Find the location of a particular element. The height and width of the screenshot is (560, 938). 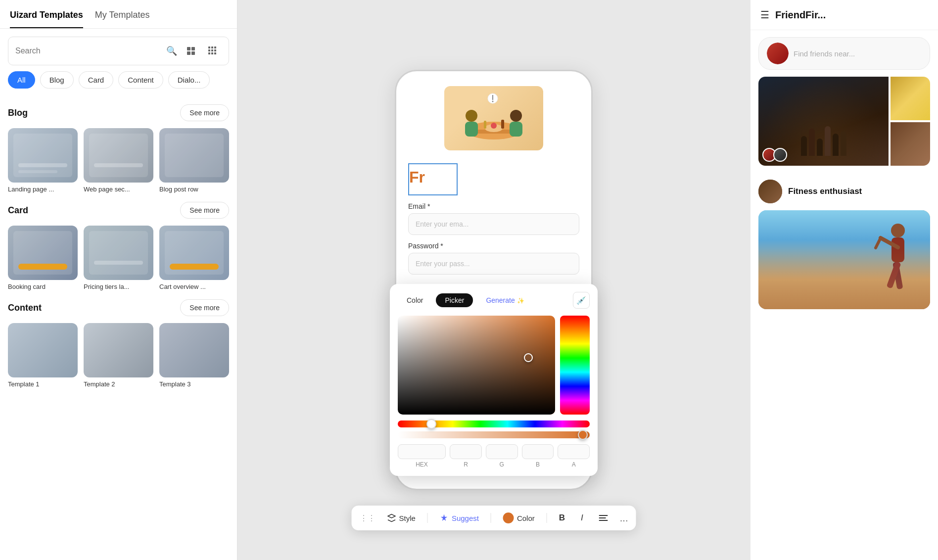

a-label: A is located at coordinates (574, 465).